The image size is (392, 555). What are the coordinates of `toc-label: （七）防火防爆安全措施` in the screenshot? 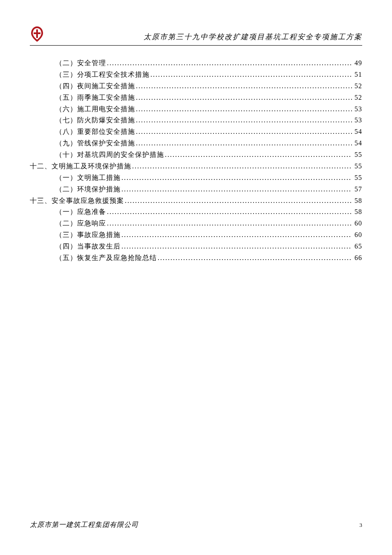 It's located at (95, 120).